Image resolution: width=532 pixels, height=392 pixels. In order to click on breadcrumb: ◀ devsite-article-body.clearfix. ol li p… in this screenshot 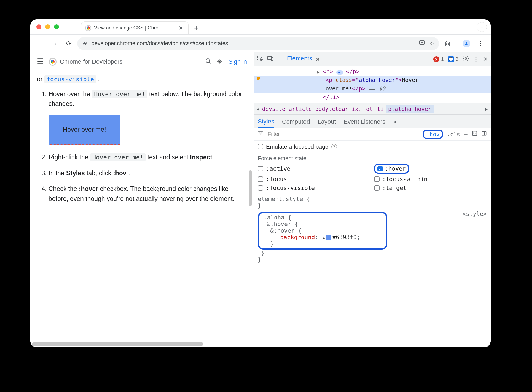, I will do `click(372, 109)`.